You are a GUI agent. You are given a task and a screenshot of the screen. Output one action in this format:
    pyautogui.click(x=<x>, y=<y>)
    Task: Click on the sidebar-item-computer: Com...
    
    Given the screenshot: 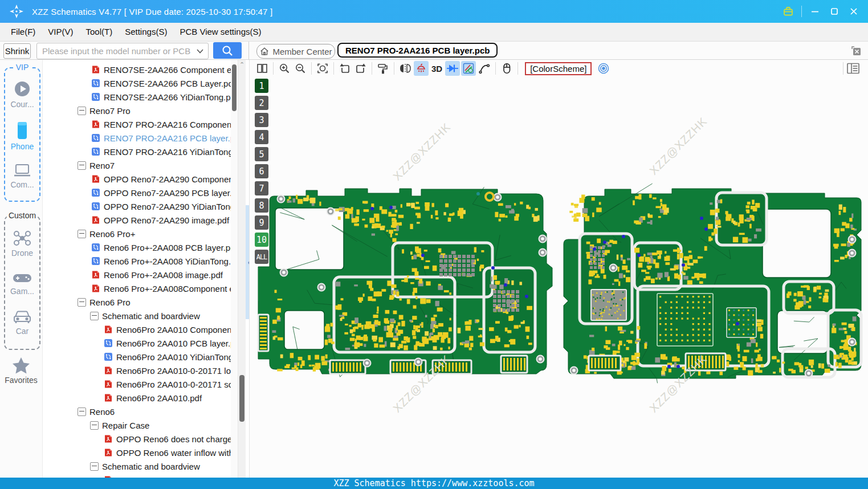 What is the action you would take?
    pyautogui.click(x=22, y=176)
    